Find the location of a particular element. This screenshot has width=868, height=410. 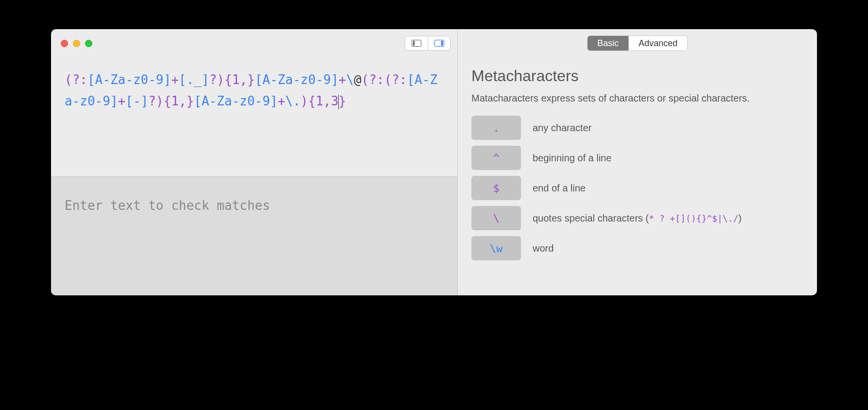

regex-token-escape: \ is located at coordinates (350, 80).